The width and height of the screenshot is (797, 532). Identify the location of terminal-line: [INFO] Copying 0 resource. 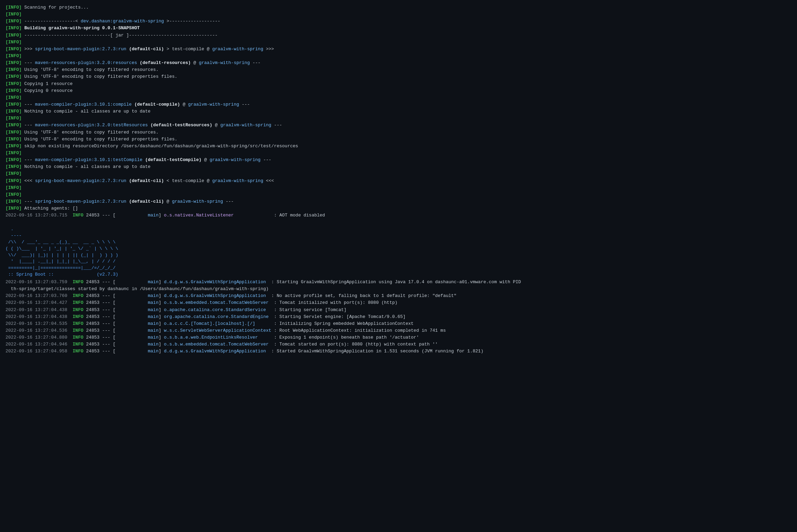
(398, 91).